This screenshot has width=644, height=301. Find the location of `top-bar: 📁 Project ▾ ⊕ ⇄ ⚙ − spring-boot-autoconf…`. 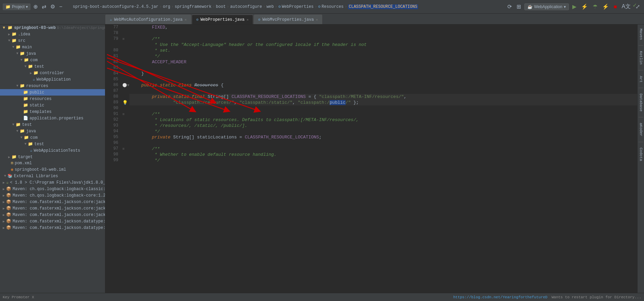

top-bar: 📁 Project ▾ ⊕ ⇄ ⚙ − spring-boot-autoconf… is located at coordinates (322, 7).